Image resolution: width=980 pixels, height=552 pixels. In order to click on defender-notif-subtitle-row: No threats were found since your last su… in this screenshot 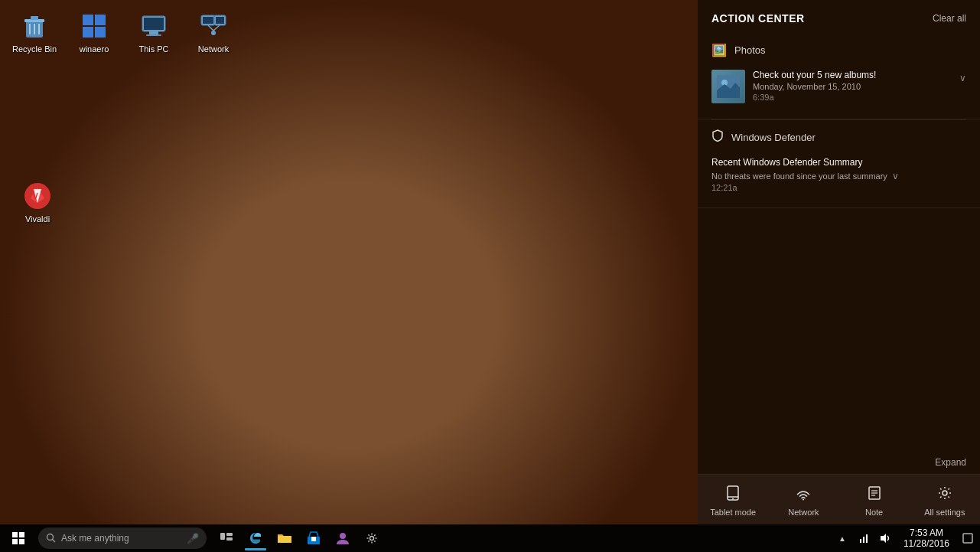, I will do `click(838, 176)`.